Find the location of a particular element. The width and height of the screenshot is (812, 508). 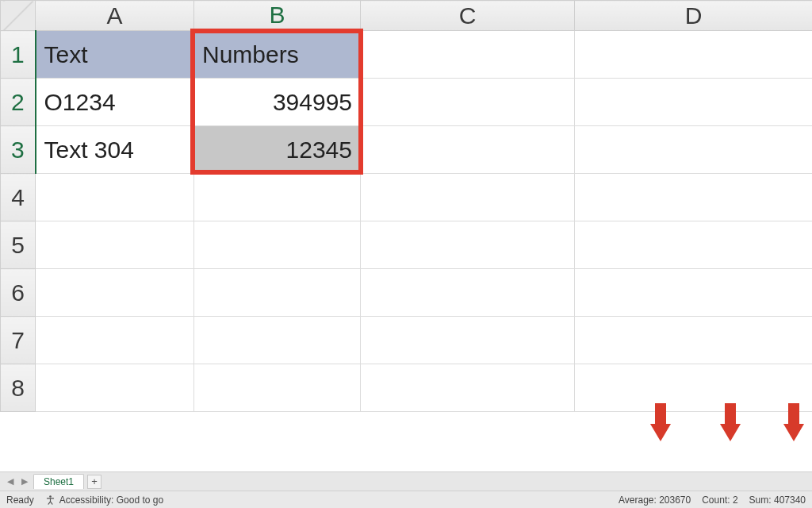

status-ready: Ready is located at coordinates (21, 500).